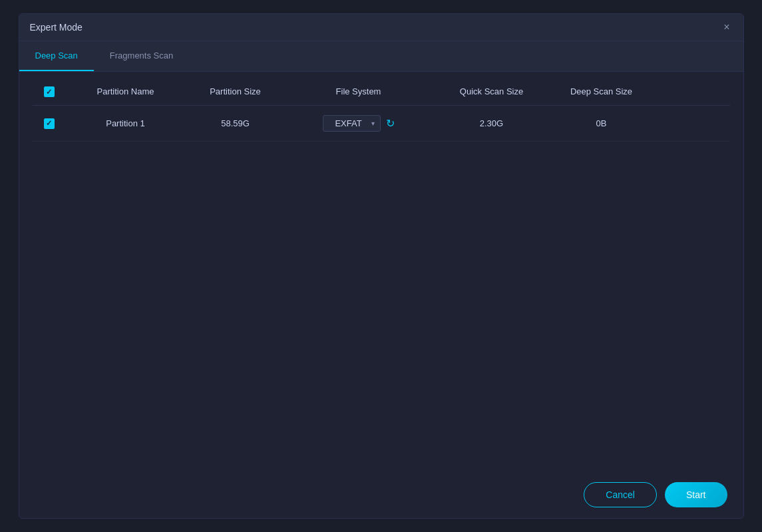  What do you see at coordinates (381, 495) in the screenshot?
I see `dialog-footer: Cancel Start` at bounding box center [381, 495].